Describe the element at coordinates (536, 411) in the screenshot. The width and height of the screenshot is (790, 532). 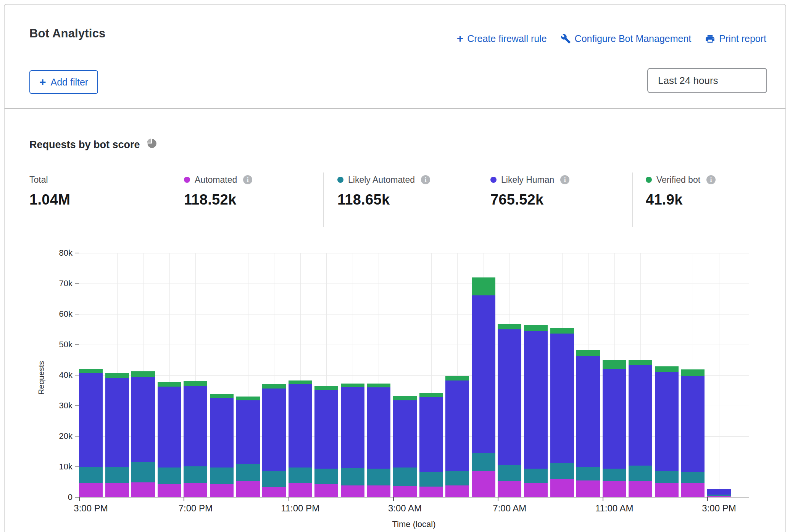
I see `bar-8-00-am` at that location.